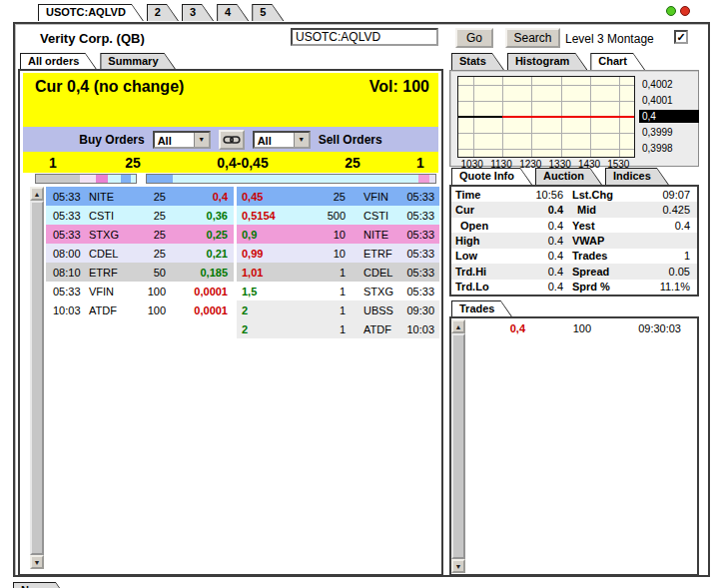 Image resolution: width=714 pixels, height=588 pixels. Describe the element at coordinates (182, 140) in the screenshot. I see `buy-filter-dropdown: All ▼` at that location.